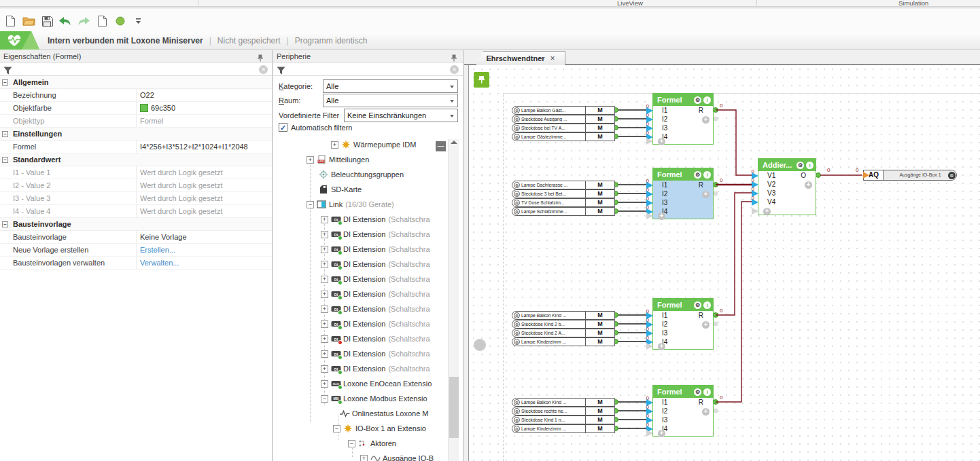  Describe the element at coordinates (84, 21) in the screenshot. I see `redo-icon` at that location.